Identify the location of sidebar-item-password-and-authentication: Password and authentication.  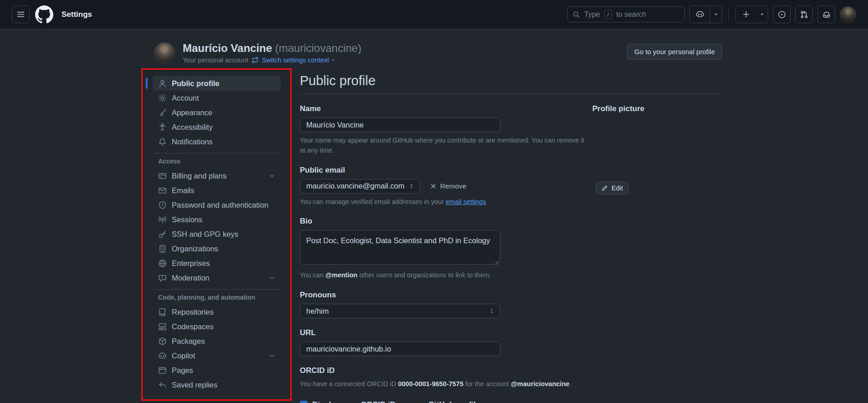
(217, 205).